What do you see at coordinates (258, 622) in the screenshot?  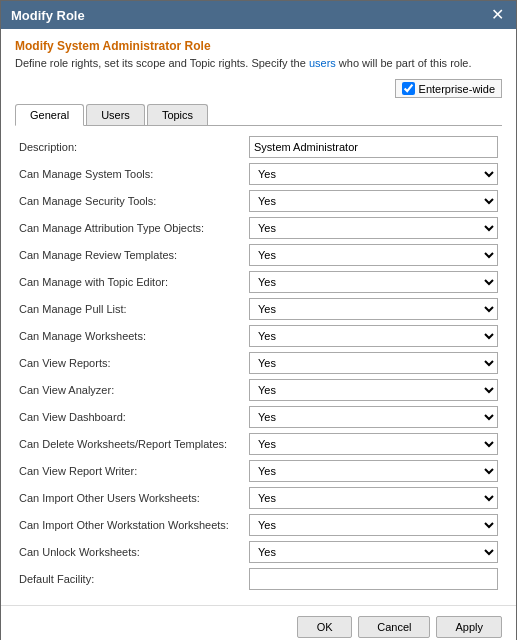 I see `dialog-footer: OK Cancel Apply` at bounding box center [258, 622].